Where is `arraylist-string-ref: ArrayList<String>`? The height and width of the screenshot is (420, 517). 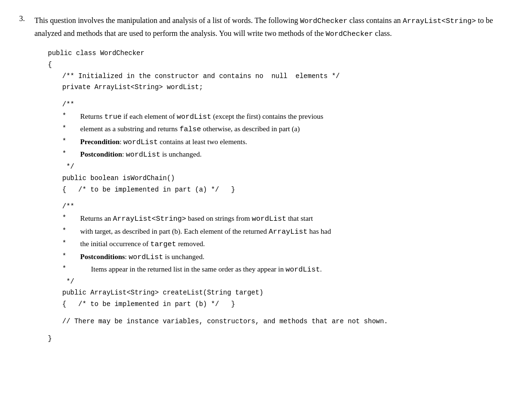
arraylist-string-ref: ArrayList<String> is located at coordinates (439, 21).